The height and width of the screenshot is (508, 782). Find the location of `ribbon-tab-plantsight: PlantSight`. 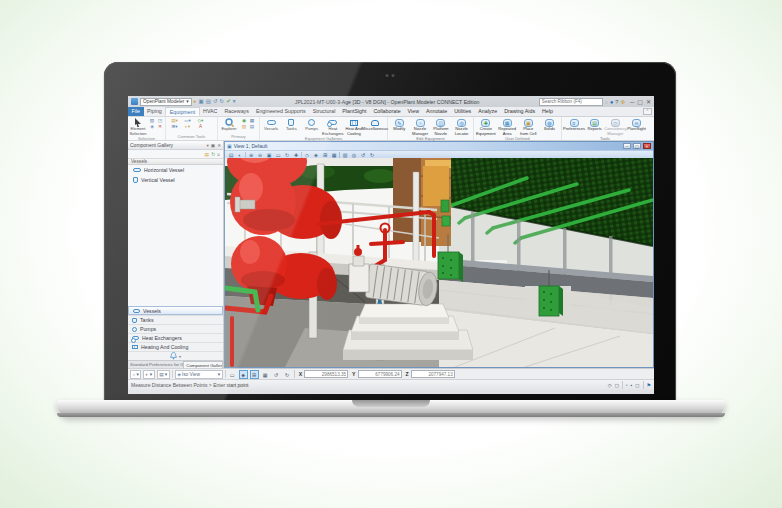

ribbon-tab-plantsight: PlantSight is located at coordinates (354, 112).